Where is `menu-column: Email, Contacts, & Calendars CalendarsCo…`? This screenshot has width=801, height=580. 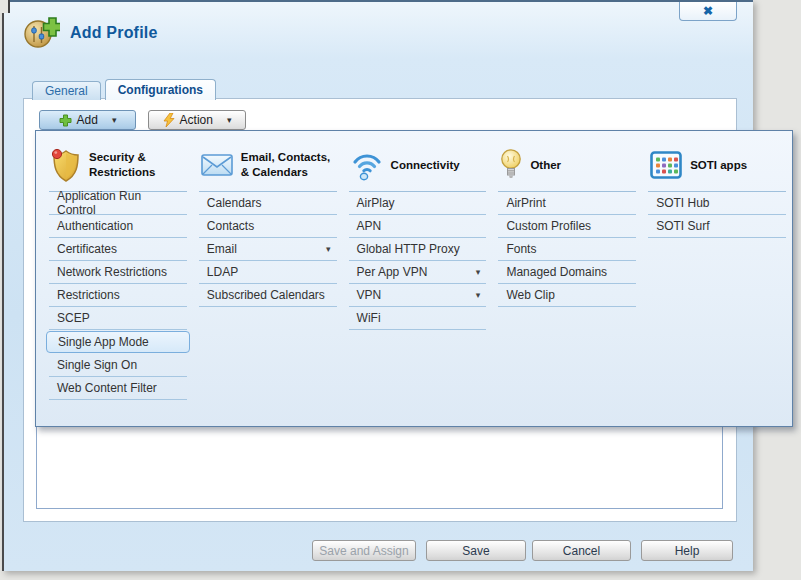 menu-column: Email, Contacts, & Calendars CalendarsCo… is located at coordinates (268, 282).